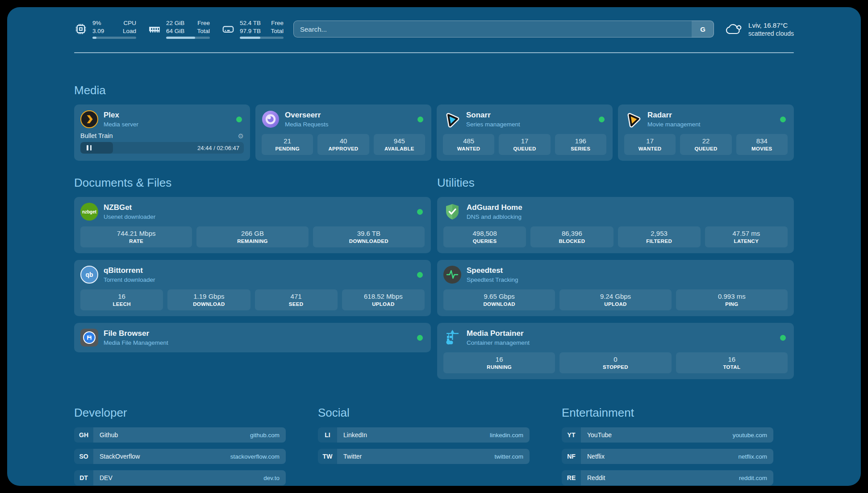  What do you see at coordinates (732, 300) in the screenshot?
I see `stat-tile: 0.993 ms PING` at bounding box center [732, 300].